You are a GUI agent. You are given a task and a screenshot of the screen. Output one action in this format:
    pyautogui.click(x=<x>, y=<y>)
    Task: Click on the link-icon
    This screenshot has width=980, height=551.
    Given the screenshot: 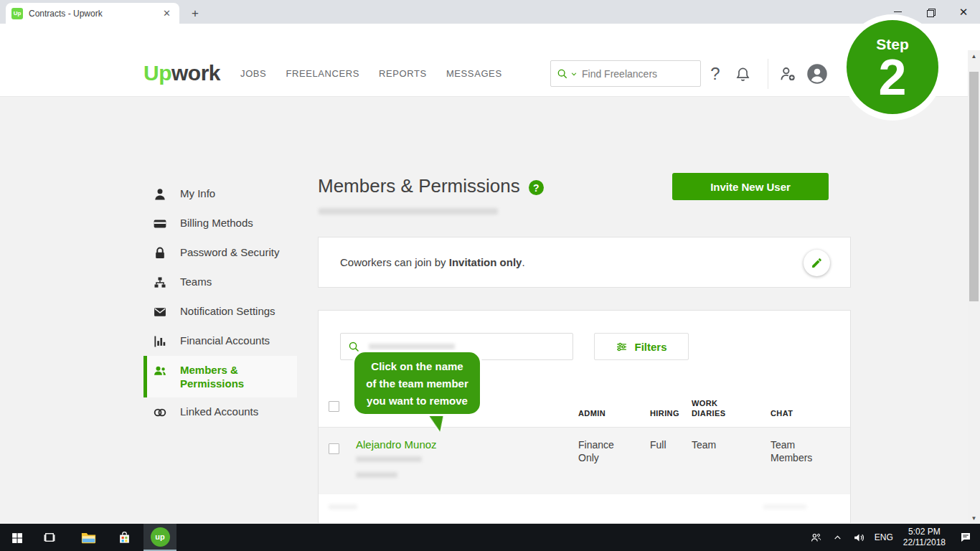 What is the action you would take?
    pyautogui.click(x=161, y=413)
    